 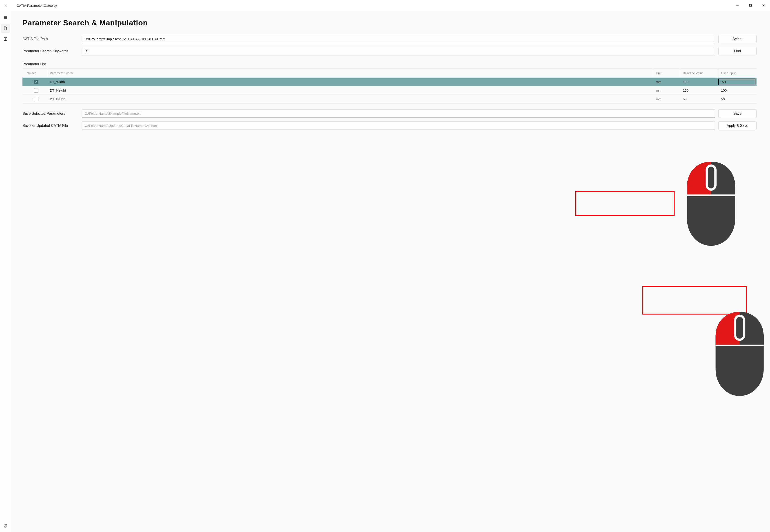 I want to click on nav-menu-button, so click(x=5, y=17).